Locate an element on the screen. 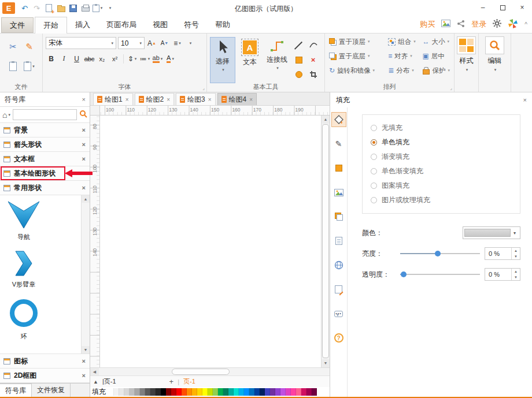  rotate-mirror-button: ↻旋转和镜像▾ is located at coordinates (356, 70).